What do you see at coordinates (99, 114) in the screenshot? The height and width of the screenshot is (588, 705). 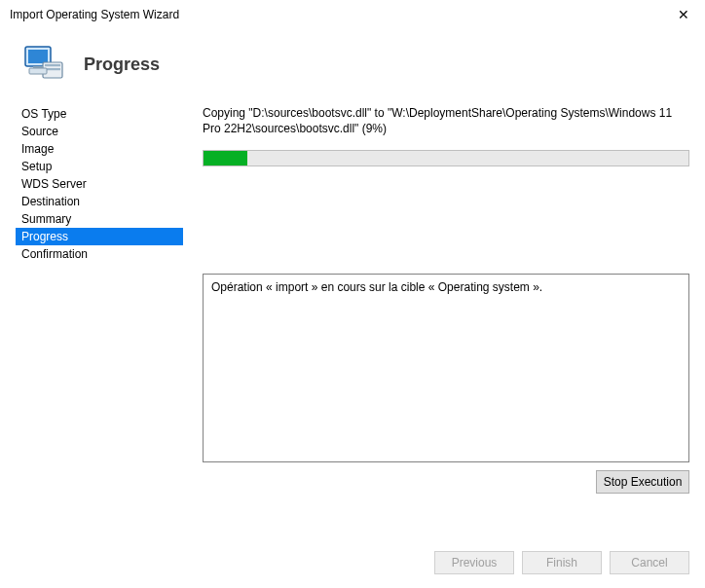 I see `sidebar-item-os-type: OS Type` at bounding box center [99, 114].